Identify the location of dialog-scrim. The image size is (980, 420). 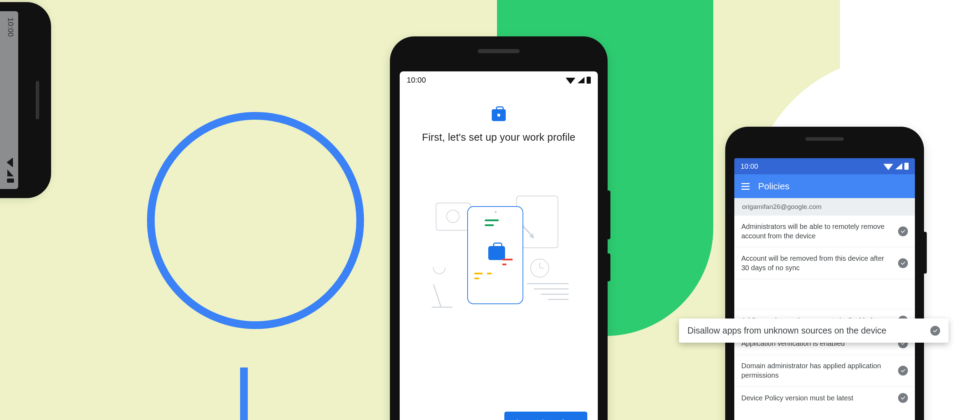
(9, 100).